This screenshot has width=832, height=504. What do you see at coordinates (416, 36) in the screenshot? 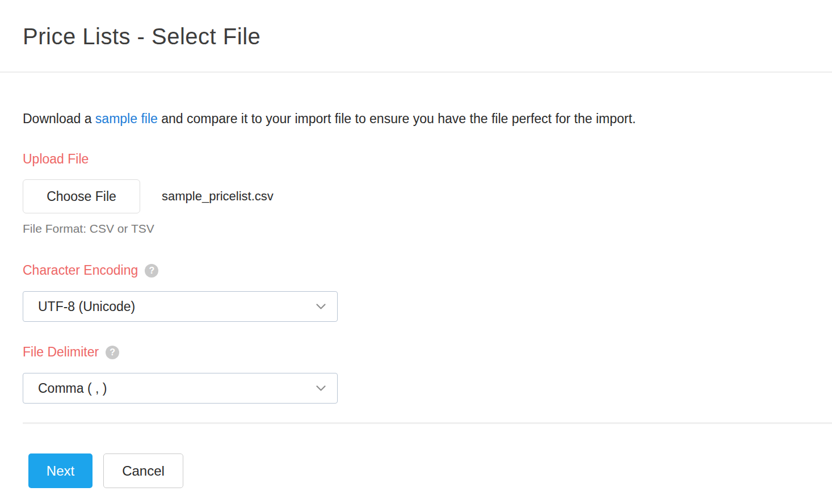
I see `page-header: Price Lists - Select File` at bounding box center [416, 36].